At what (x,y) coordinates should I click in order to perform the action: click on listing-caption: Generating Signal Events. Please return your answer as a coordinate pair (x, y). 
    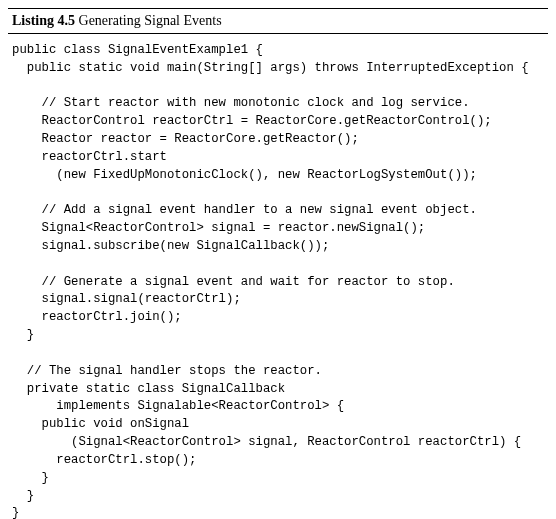
    Looking at the image, I should click on (150, 20).